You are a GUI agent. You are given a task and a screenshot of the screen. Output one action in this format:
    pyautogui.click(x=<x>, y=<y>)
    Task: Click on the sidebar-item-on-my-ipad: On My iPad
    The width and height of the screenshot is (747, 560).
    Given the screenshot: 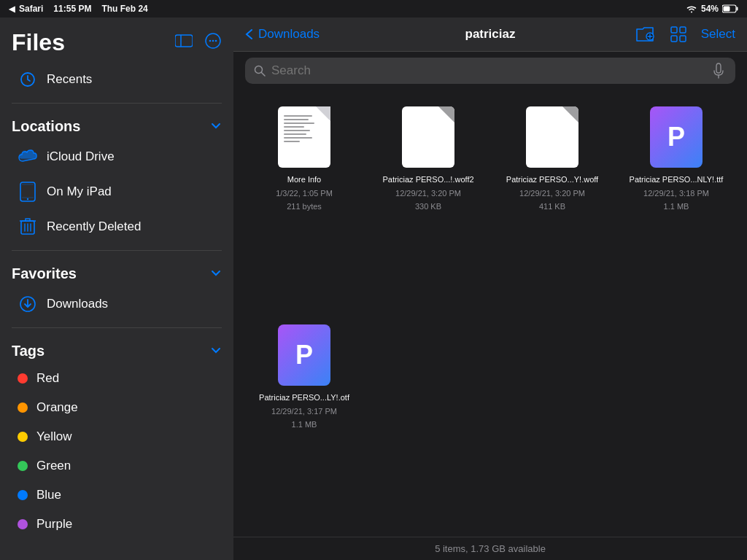 What is the action you would take?
    pyautogui.click(x=117, y=192)
    